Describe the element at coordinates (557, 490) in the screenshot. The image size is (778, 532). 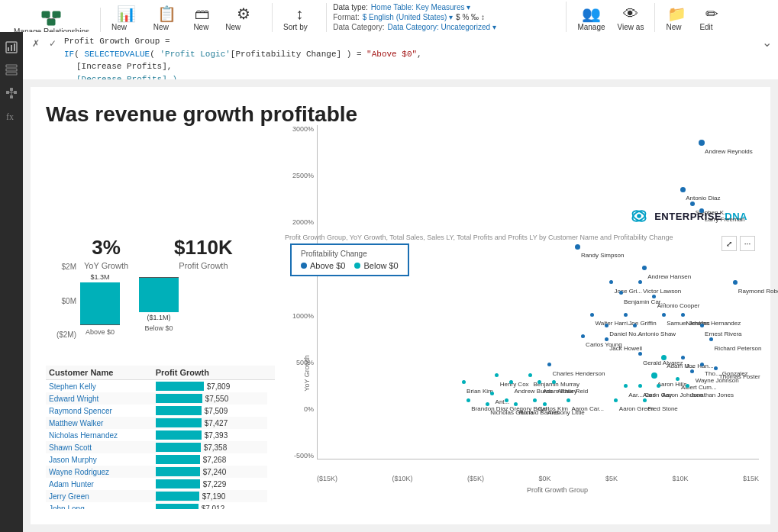
I see `x-axis-title: Profit Growth Group` at that location.